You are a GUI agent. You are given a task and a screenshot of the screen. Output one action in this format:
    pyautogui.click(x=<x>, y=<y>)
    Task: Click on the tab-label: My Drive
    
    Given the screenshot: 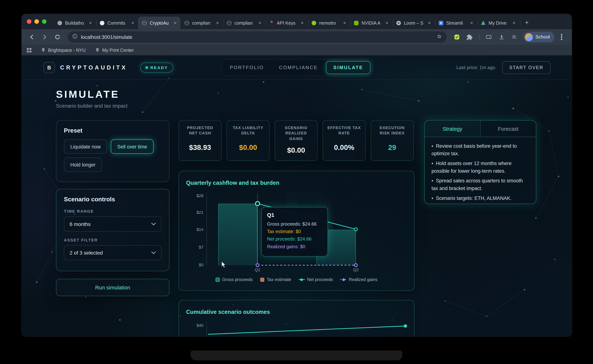 What is the action you would take?
    pyautogui.click(x=499, y=23)
    